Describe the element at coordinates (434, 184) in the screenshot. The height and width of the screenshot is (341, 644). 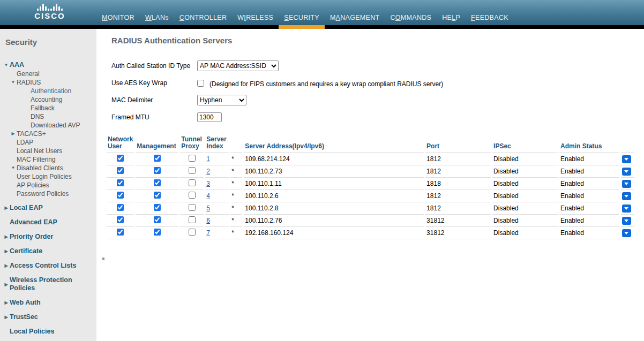
I see `server-port: 1818` at that location.